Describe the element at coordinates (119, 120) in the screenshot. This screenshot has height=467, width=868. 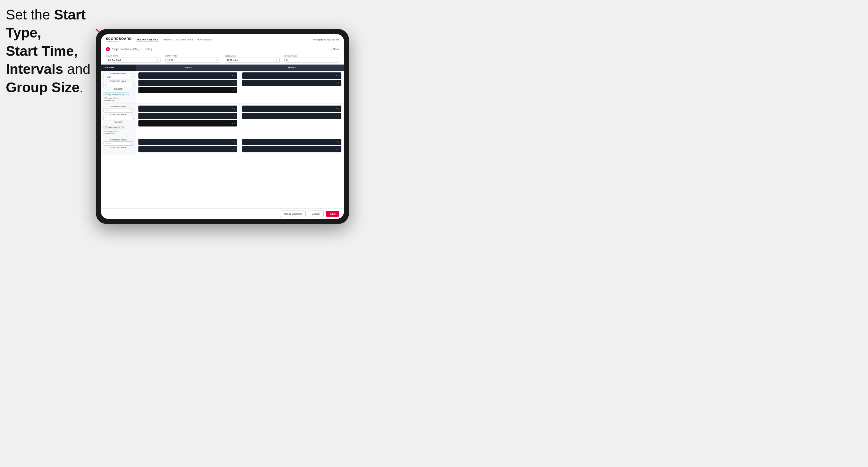
I see `group-2-left: STARTING TIME: 10:10 🕐 STARTING HOLE: 1 …` at that location.